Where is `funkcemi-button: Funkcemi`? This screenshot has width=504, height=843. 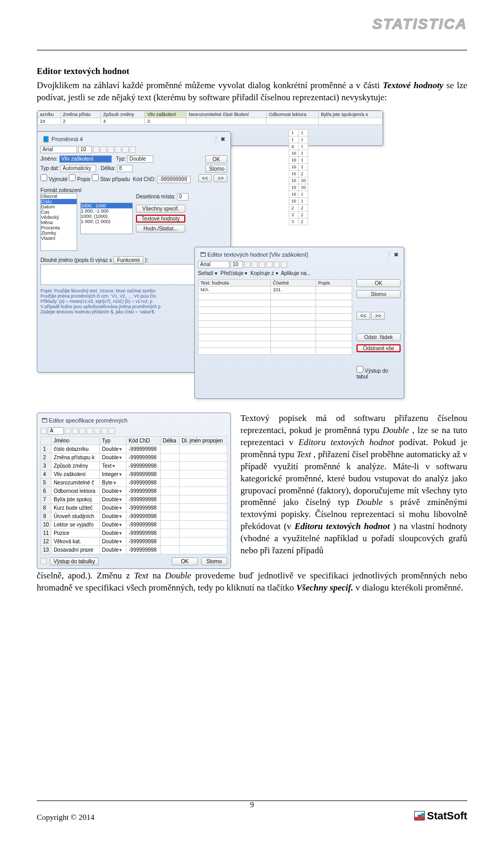
funkcemi-button: Funkcemi is located at coordinates (128, 260).